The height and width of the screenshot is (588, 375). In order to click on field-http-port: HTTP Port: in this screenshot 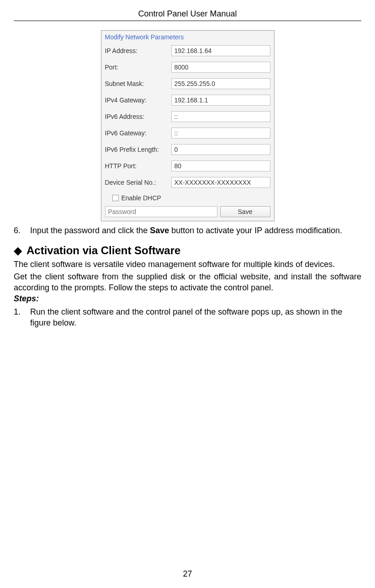, I will do `click(188, 167)`.